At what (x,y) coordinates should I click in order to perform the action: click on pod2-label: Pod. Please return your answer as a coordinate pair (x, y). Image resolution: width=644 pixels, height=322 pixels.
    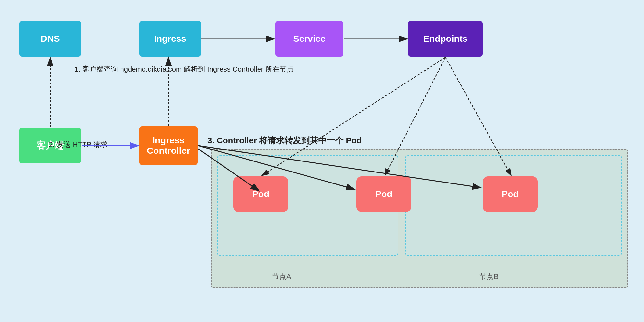
    Looking at the image, I should click on (384, 194).